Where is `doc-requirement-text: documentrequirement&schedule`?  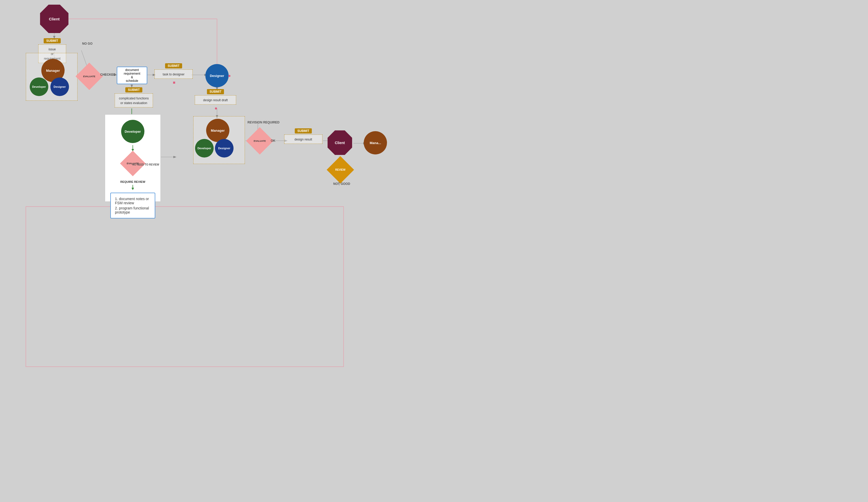
doc-requirement-text: documentrequirement&schedule is located at coordinates (132, 75).